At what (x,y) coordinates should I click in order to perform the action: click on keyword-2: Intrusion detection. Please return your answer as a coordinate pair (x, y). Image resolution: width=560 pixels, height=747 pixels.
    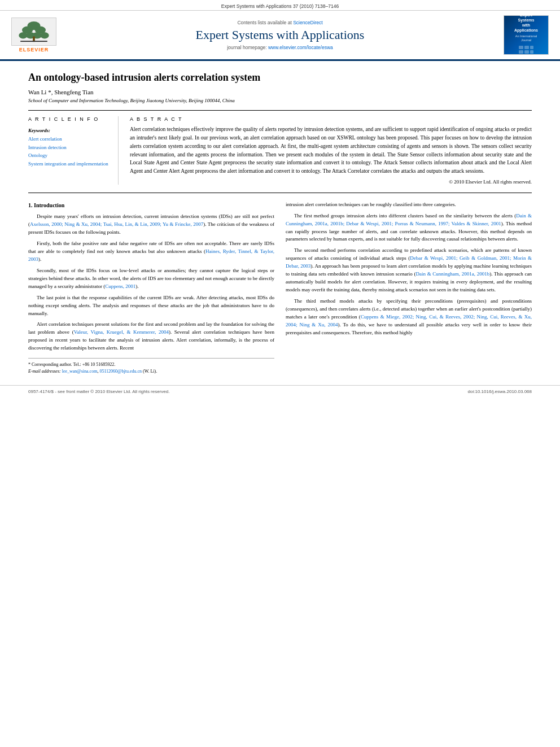
    Looking at the image, I should click on (69, 147).